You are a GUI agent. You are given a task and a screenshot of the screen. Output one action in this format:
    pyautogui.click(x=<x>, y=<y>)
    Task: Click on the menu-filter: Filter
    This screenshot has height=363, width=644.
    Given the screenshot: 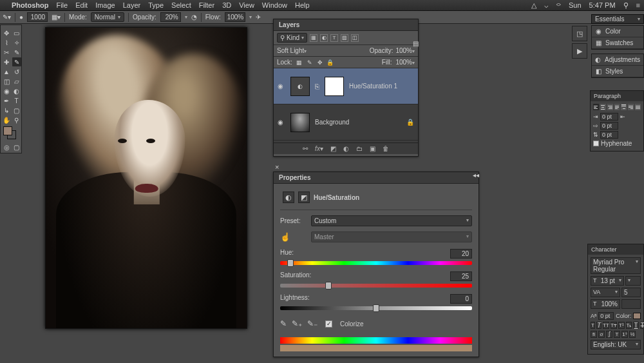 What is the action you would take?
    pyautogui.click(x=207, y=5)
    